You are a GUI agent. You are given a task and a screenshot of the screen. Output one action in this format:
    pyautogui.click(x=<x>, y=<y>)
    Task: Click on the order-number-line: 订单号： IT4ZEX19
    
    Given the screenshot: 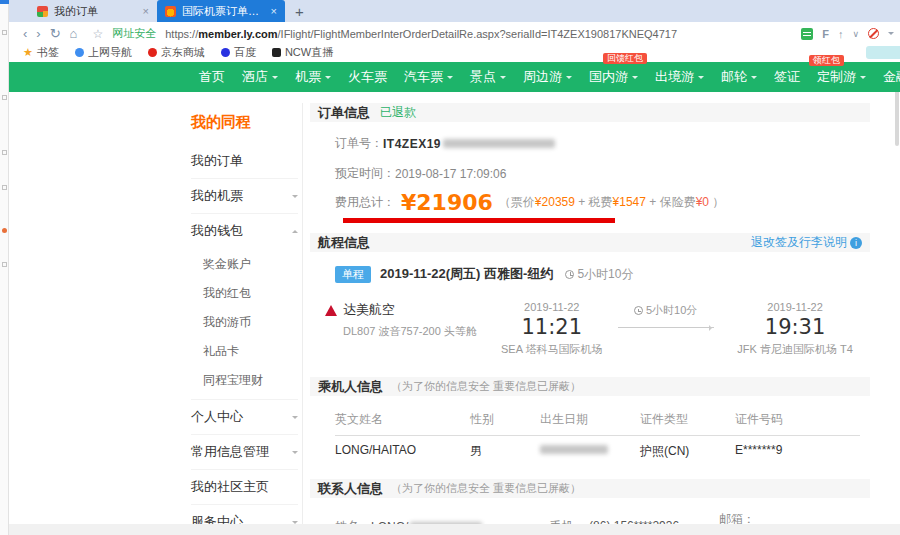 What is the action you would take?
    pyautogui.click(x=602, y=144)
    